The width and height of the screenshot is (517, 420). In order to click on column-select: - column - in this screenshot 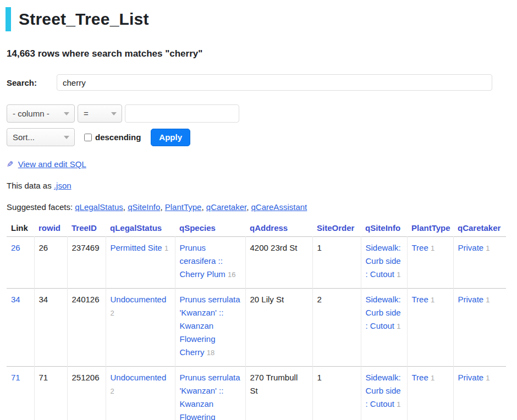, I will do `click(41, 113)`.